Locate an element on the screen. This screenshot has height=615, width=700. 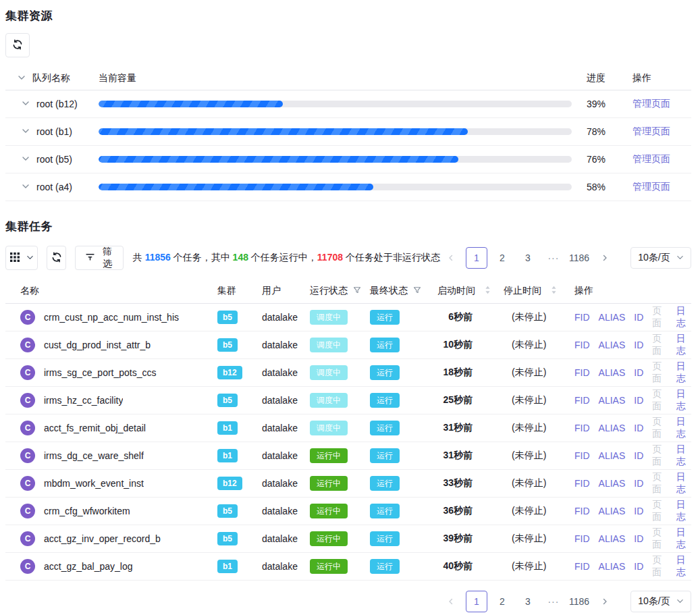
task-row: C acct_gz_inv_oper_record_b b5 datalake … is located at coordinates (348, 539).